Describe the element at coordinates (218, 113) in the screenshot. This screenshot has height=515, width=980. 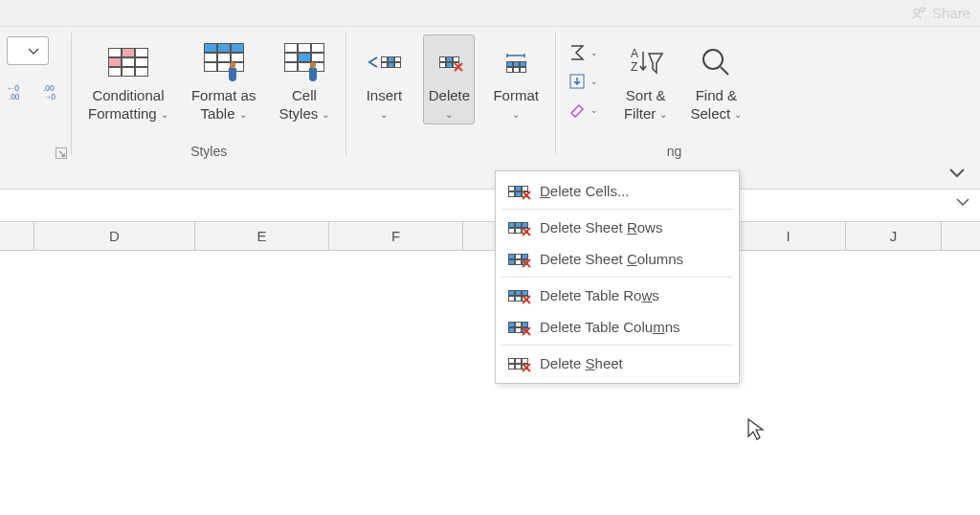
I see `format-as-table-label-2: Table` at that location.